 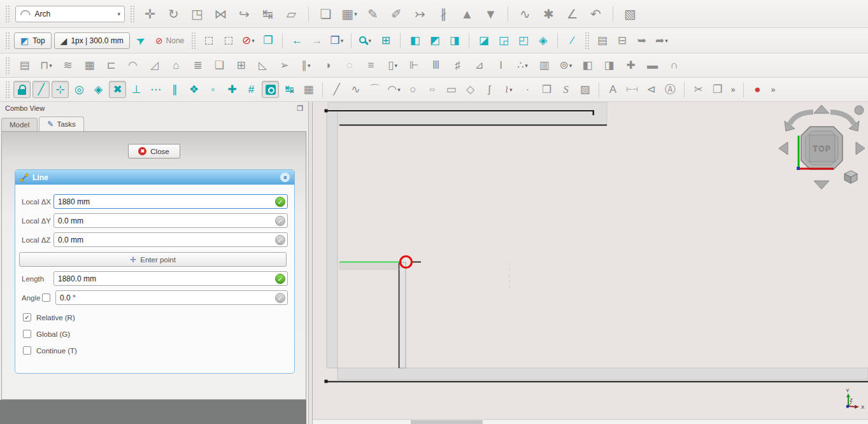 What do you see at coordinates (543, 41) in the screenshot?
I see `view-axonometric-button: ◈` at bounding box center [543, 41].